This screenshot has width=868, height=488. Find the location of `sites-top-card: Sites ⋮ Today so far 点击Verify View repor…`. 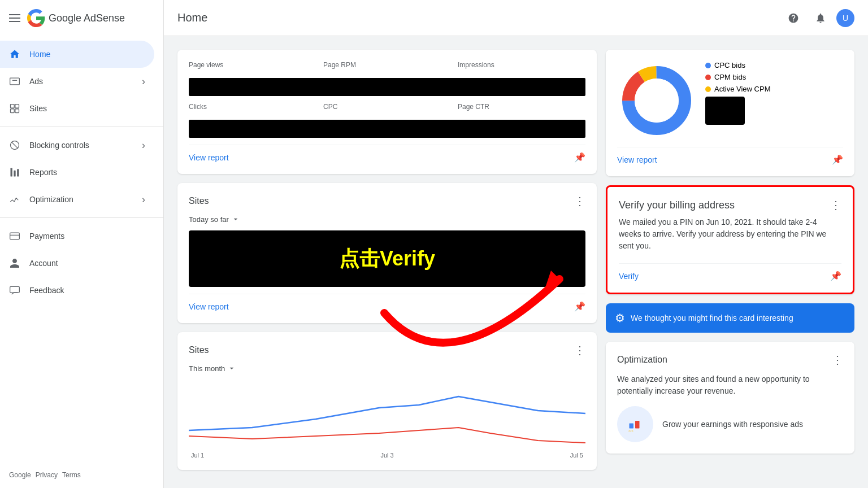

sites-top-card: Sites ⋮ Today so far 点击Verify View repor… is located at coordinates (387, 253).